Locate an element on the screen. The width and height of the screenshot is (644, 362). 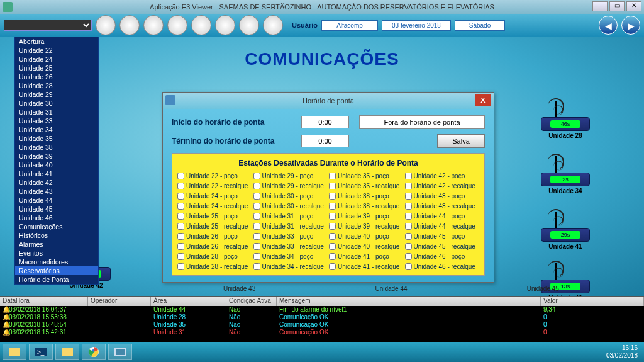
menu-item: Macromedidores is located at coordinates (57, 262).